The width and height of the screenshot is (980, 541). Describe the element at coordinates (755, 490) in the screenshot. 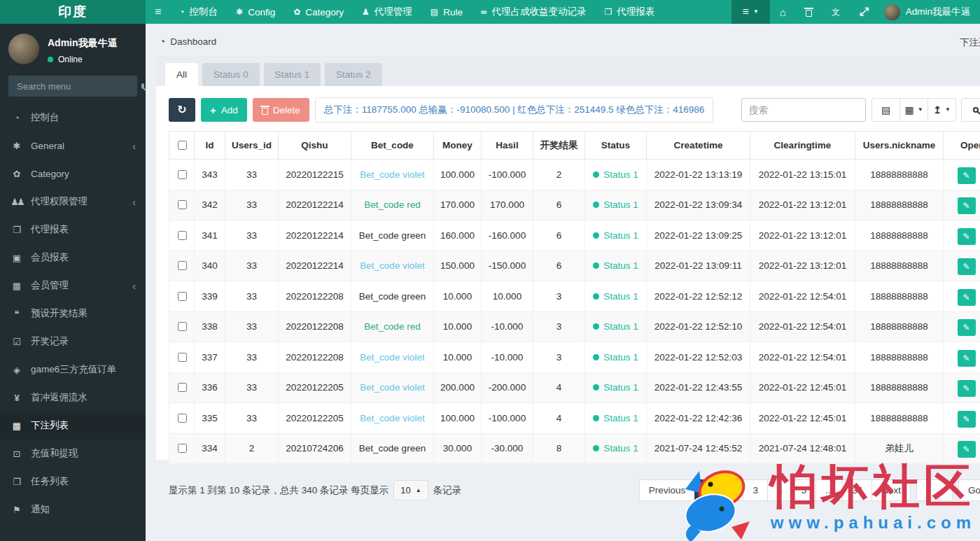

I see `page-button: 3` at that location.